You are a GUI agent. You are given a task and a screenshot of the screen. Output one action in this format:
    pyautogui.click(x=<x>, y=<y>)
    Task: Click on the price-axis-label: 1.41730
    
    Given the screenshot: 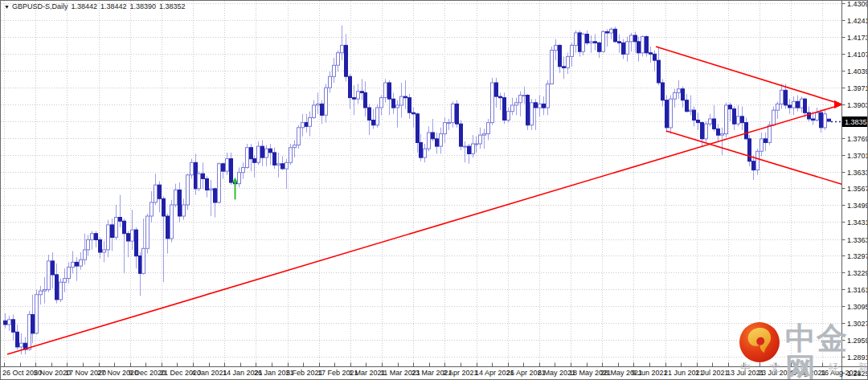 What is the action you would take?
    pyautogui.click(x=858, y=38)
    